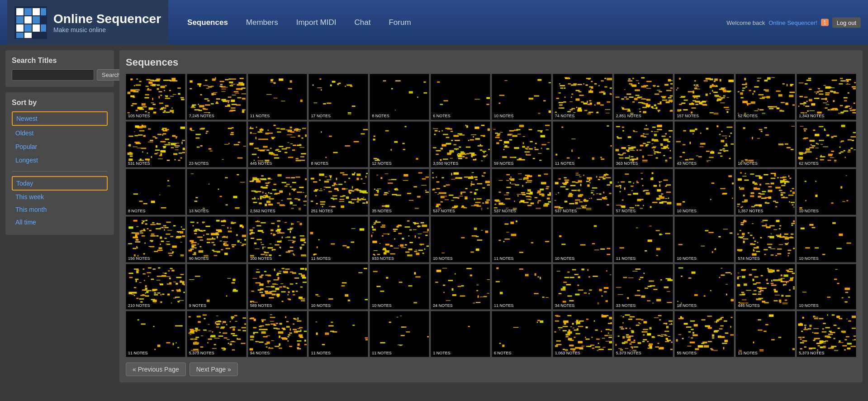  Describe the element at coordinates (278, 163) in the screenshot. I see `sequence-note-count: 445 NOTES` at that location.